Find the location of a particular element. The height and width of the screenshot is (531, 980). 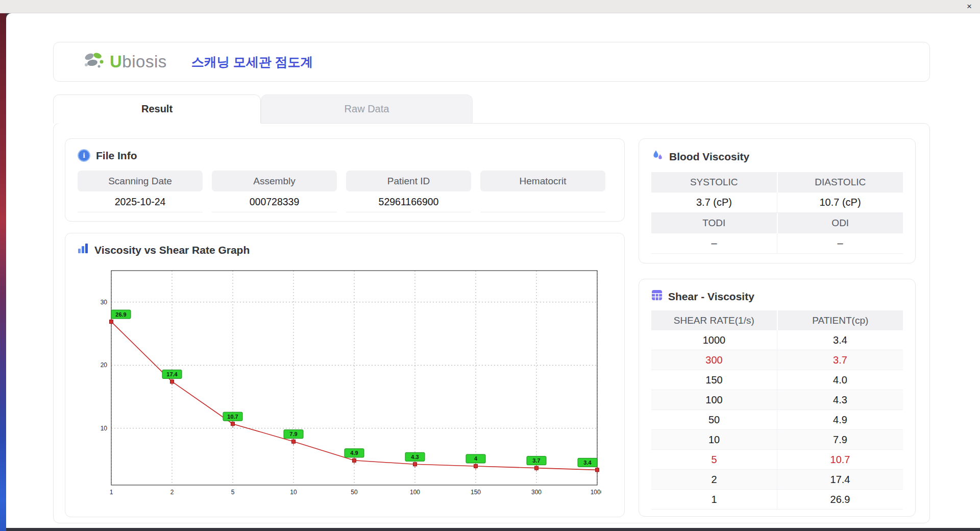

shear-viscosity-title: Shear - Viscosity is located at coordinates (712, 297).